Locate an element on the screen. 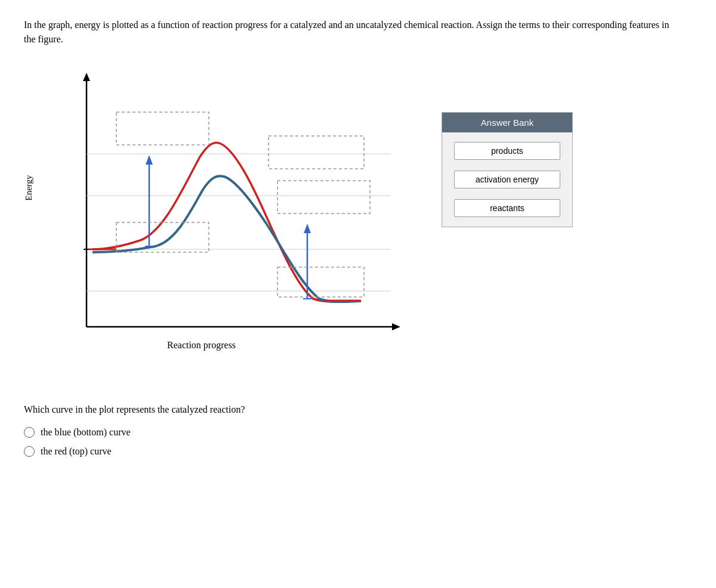 The image size is (716, 588). radio-option-blue: the blue (bottom) curve is located at coordinates (358, 432).